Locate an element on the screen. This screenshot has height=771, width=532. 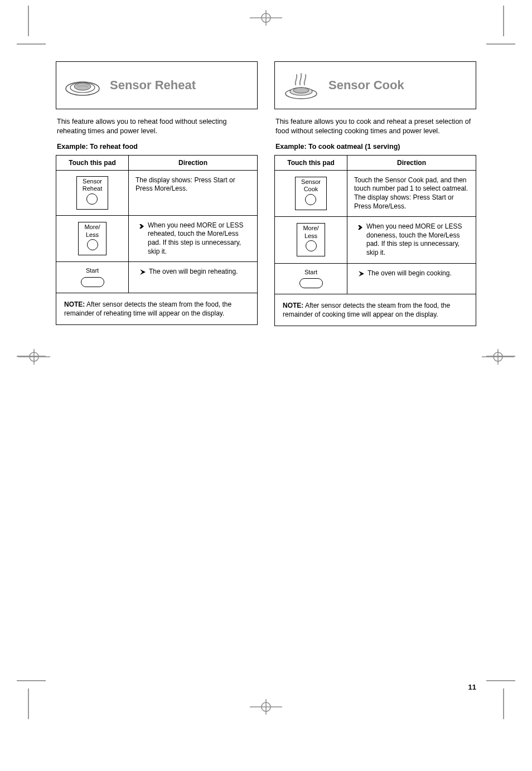
direction-cell: When you need MORE or LESS reheated, tou… is located at coordinates (193, 239).